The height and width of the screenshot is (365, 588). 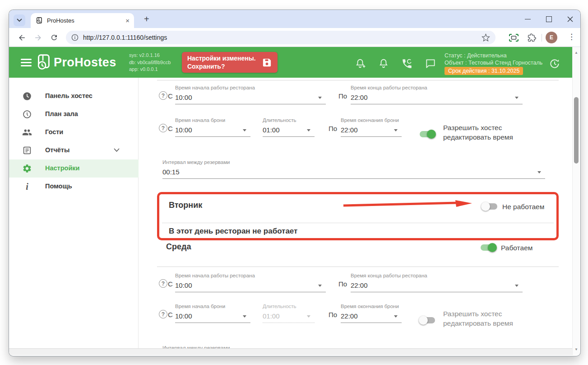 What do you see at coordinates (488, 248) in the screenshot?
I see `wednesday-working-toggle` at bounding box center [488, 248].